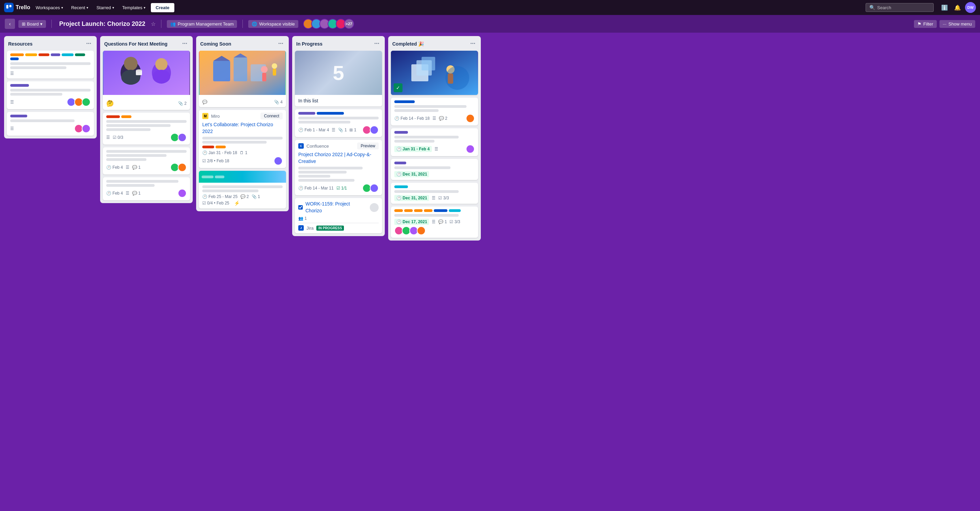 Image resolution: width=980 pixels, height=511 pixels. What do you see at coordinates (50, 65) in the screenshot?
I see `card-r1: ☰` at bounding box center [50, 65].